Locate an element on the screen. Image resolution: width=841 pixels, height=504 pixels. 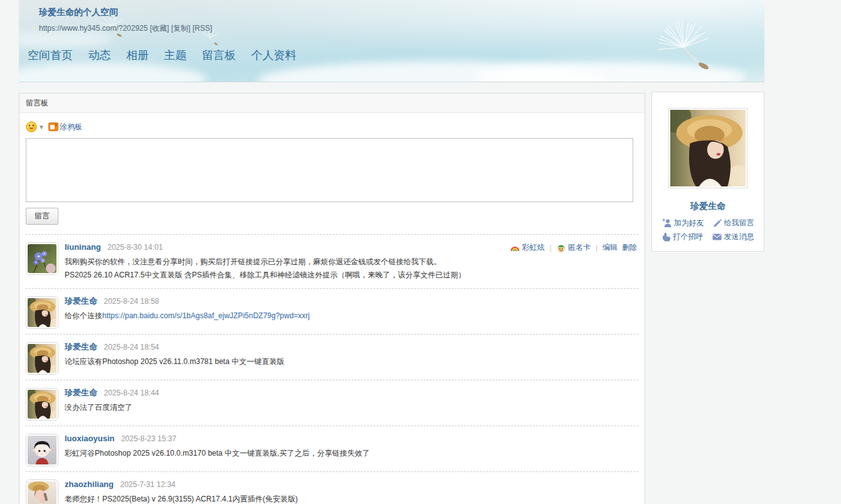
say-hi-link: 打个招呼 is located at coordinates (683, 237).